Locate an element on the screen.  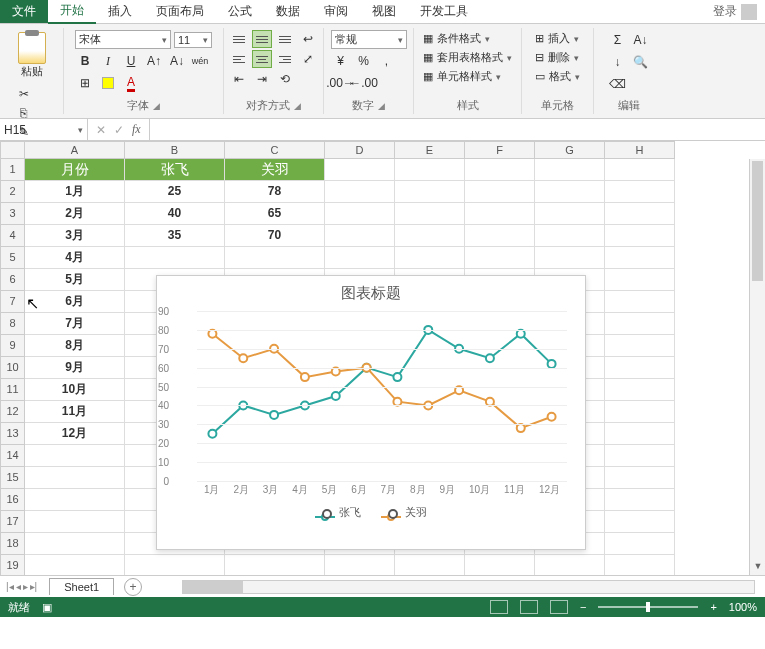
macro-record-icon: ▣ is located at coordinates (47, 608).